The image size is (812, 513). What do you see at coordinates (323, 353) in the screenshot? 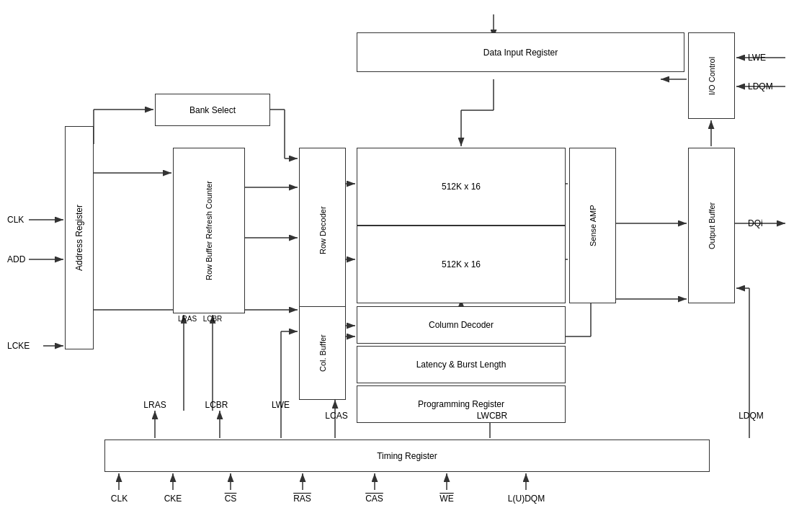
I see `col-buffer-label: Col. Buffer` at bounding box center [323, 353].